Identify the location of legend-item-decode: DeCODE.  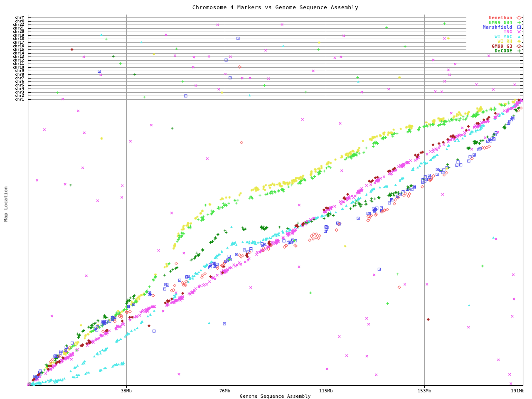
(494, 51).